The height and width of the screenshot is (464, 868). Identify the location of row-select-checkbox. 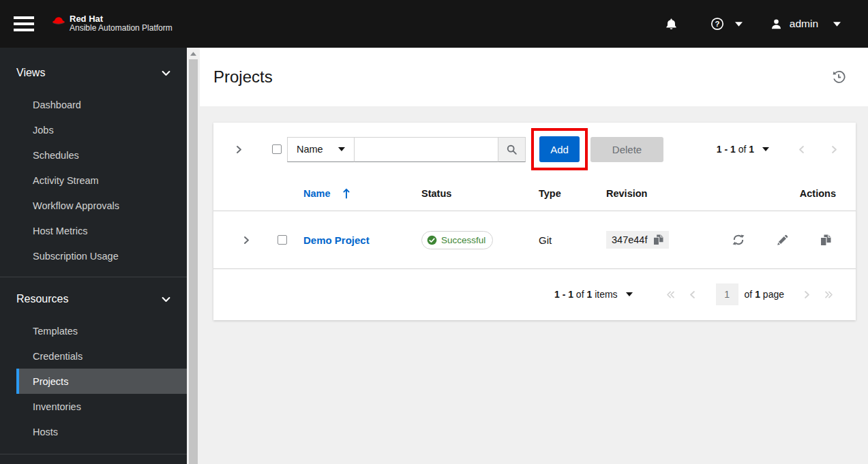
(282, 240).